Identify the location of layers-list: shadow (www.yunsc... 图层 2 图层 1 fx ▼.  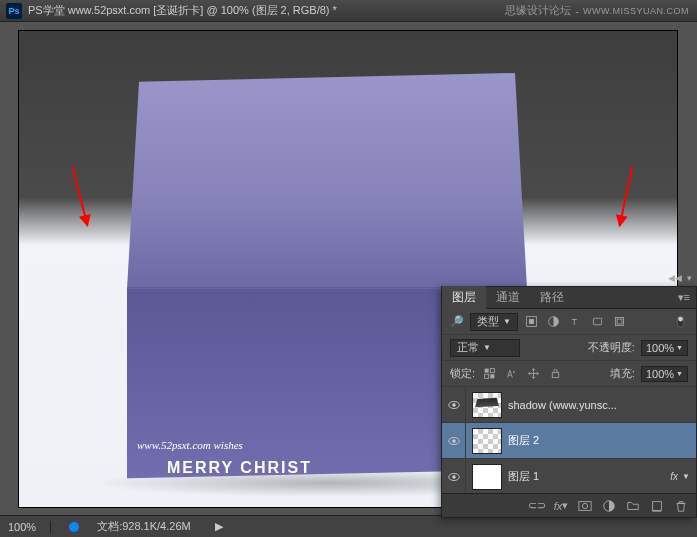
(569, 442).